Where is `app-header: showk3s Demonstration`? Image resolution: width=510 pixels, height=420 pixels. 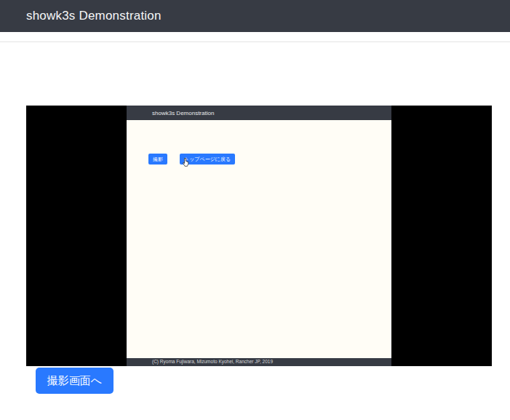
app-header: showk3s Demonstration is located at coordinates (255, 16).